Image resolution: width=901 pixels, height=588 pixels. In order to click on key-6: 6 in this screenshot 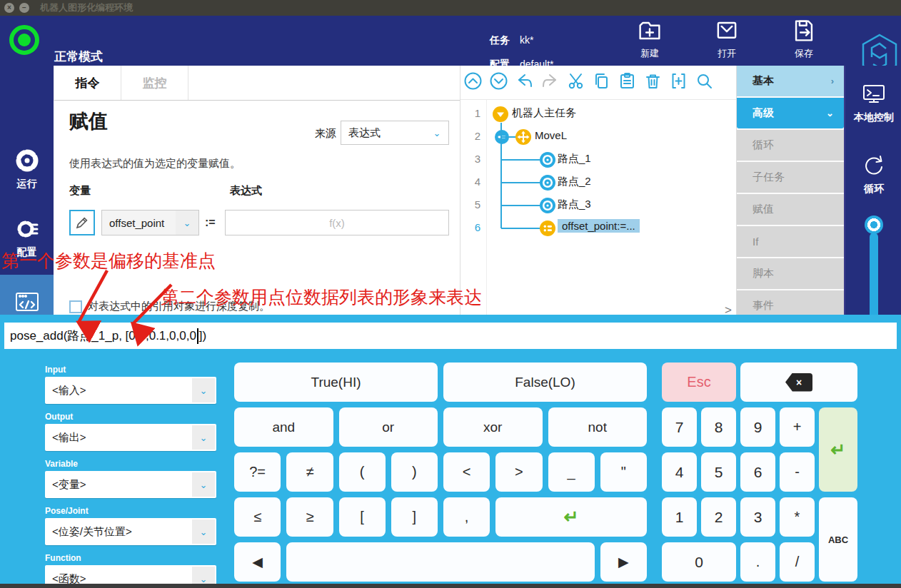, I will do `click(758, 472)`.